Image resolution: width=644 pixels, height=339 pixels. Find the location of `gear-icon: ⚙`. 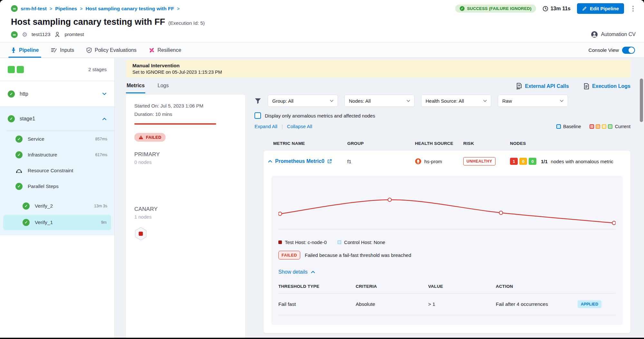

gear-icon: ⚙ is located at coordinates (24, 35).